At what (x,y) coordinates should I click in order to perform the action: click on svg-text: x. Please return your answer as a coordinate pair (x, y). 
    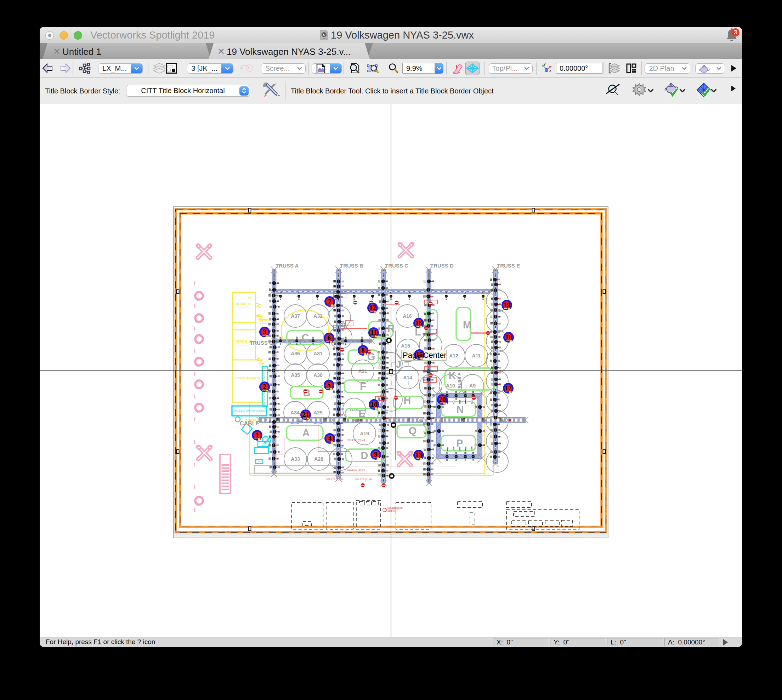
    Looking at the image, I should click on (550, 71).